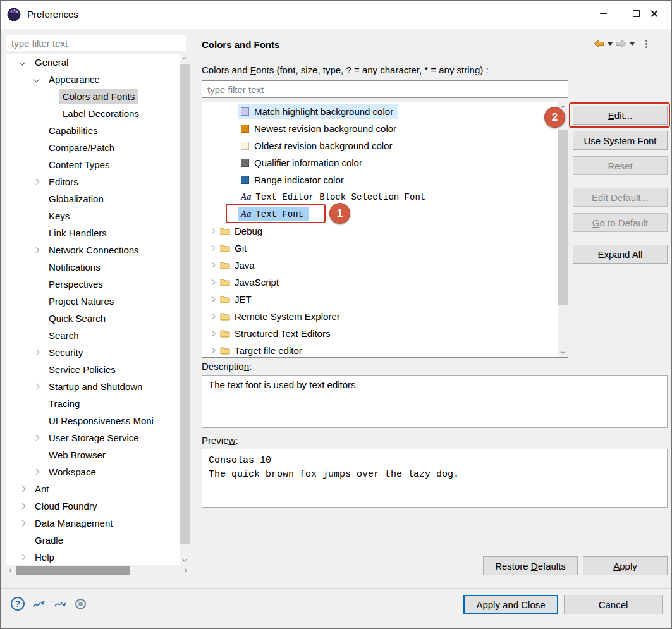 This screenshot has width=672, height=629. Describe the element at coordinates (92, 489) in the screenshot. I see `sidebar-item-ant: Ant` at that location.